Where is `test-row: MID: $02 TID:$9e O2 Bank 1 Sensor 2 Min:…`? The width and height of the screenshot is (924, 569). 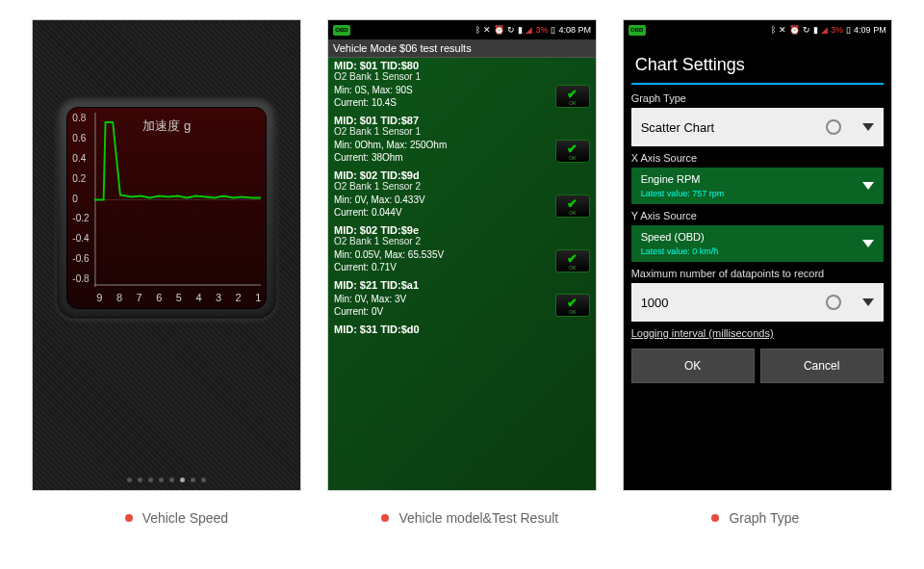
test-row: MID: $02 TID:$9e O2 Bank 1 Sensor 2 Min:… is located at coordinates (462, 248).